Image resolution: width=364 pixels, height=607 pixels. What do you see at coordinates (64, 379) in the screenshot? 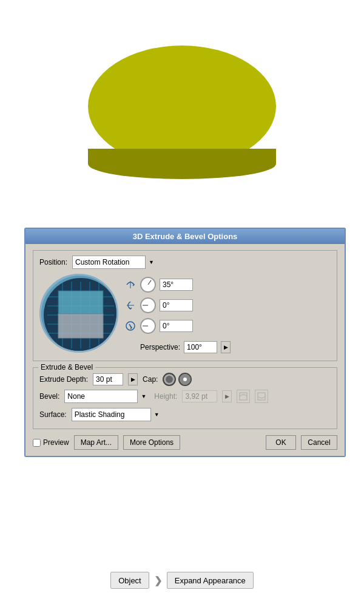
I see `depth-label: Extrude Depth:` at bounding box center [64, 379].